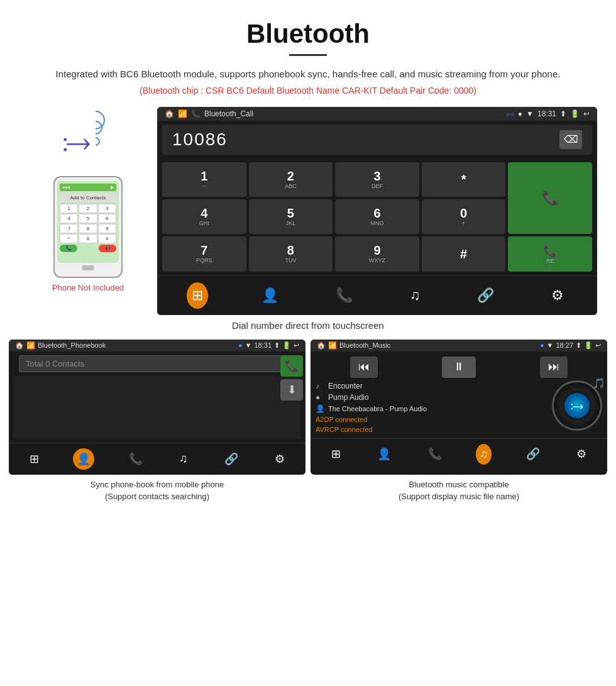 This screenshot has width=616, height=686. What do you see at coordinates (88, 145) in the screenshot?
I see `bluetooth-signal-area: ⧴` at bounding box center [88, 145].